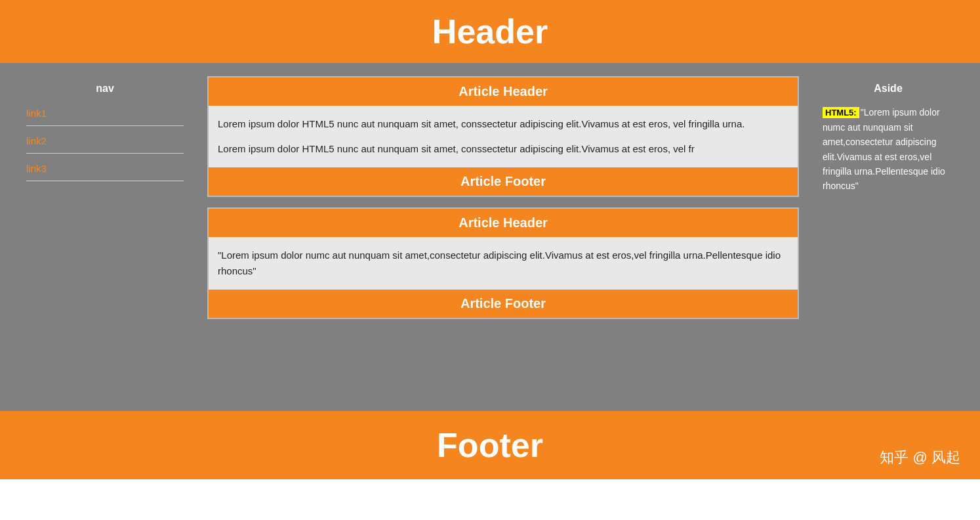 This screenshot has width=980, height=520. What do you see at coordinates (105, 113) in the screenshot?
I see `nav-link-1: link1` at bounding box center [105, 113].